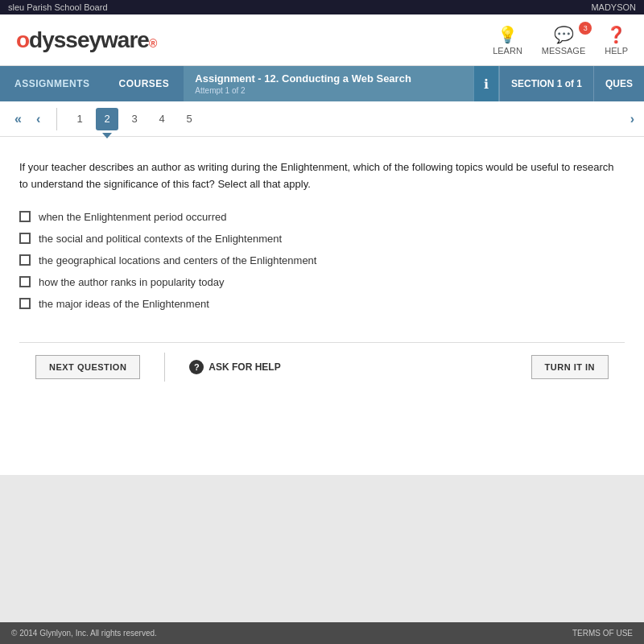 The width and height of the screenshot is (644, 644). I want to click on nav-tabs: ASSIGNMENTS COURSES Assignment - 12. Con…, so click(322, 84).